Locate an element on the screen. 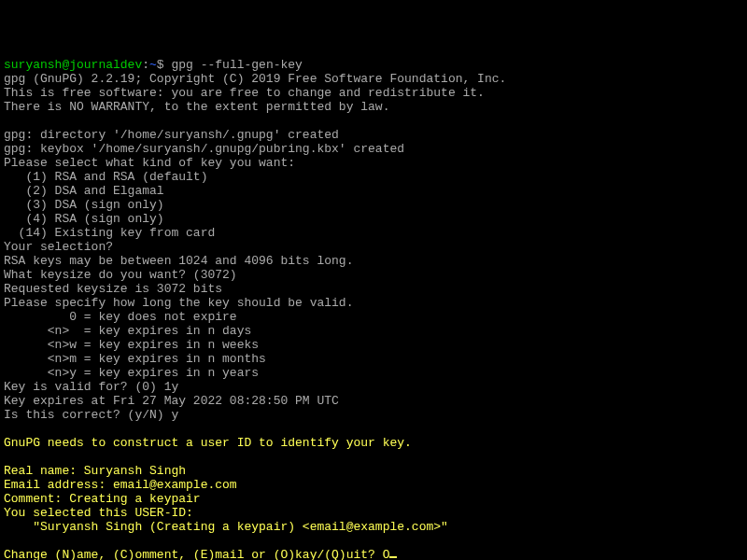 The width and height of the screenshot is (747, 560). output-line: What keysize do you want? (3072) is located at coordinates (120, 274).